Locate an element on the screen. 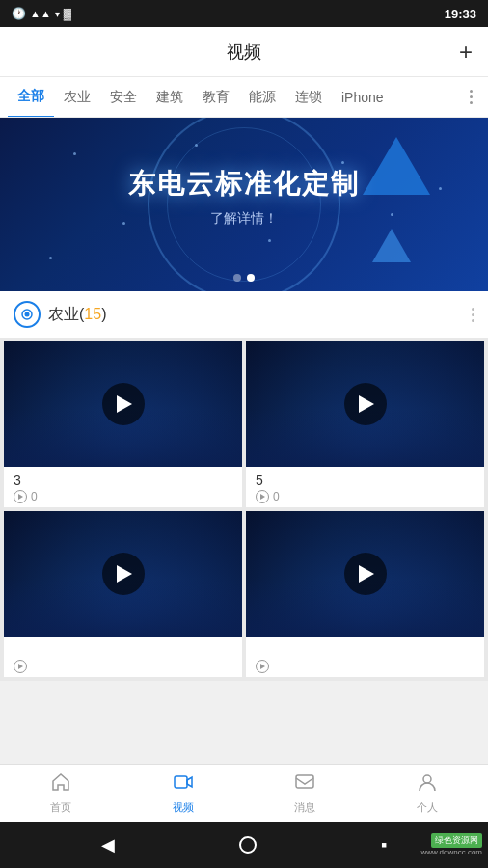 The image size is (488, 868). section-camera-icon is located at coordinates (27, 314).